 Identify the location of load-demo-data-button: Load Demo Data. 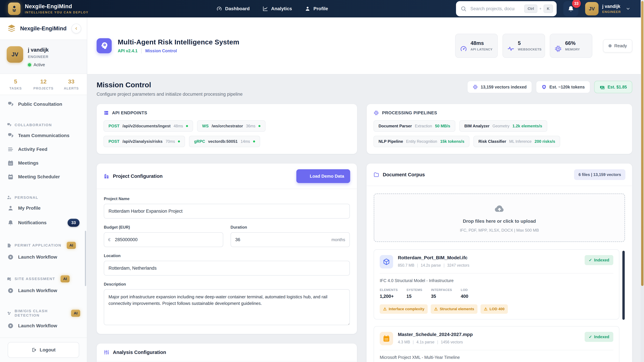
(323, 176).